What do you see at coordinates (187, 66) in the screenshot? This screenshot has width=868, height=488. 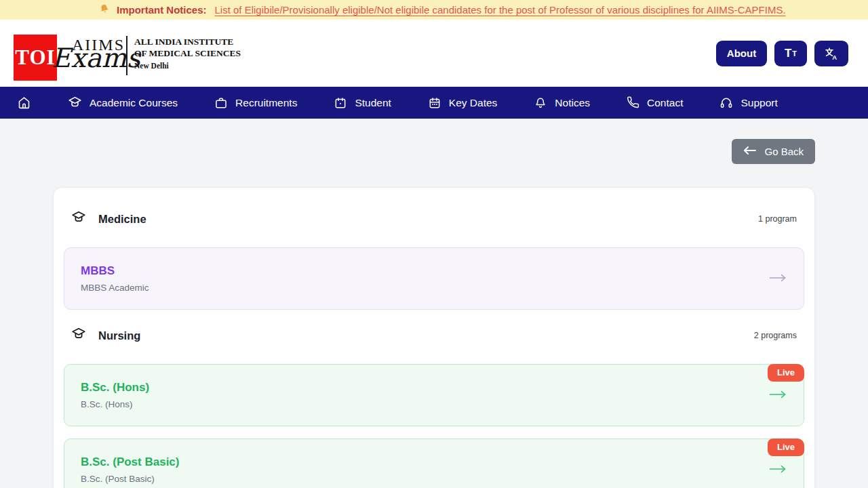 I see `org-city: New Delhi` at bounding box center [187, 66].